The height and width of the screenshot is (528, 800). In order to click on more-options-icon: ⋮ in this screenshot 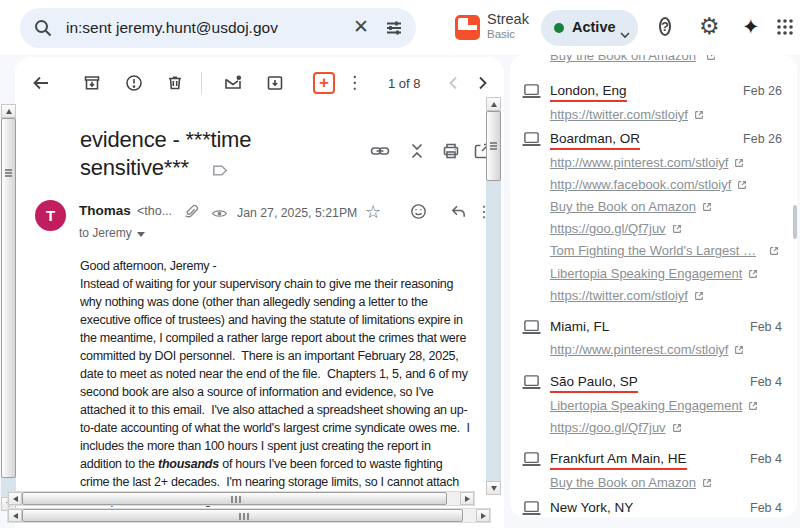, I will do `click(354, 82)`.